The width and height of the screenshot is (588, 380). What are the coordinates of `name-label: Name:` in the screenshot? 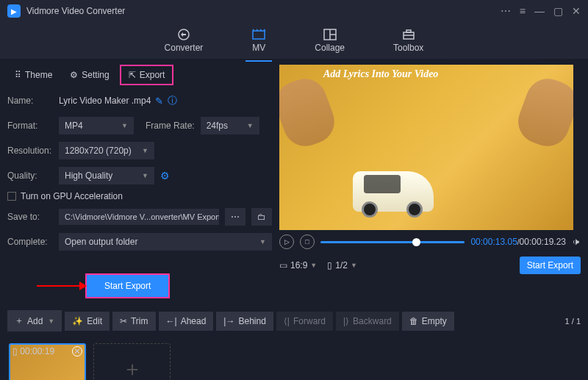 It's located at (30, 101).